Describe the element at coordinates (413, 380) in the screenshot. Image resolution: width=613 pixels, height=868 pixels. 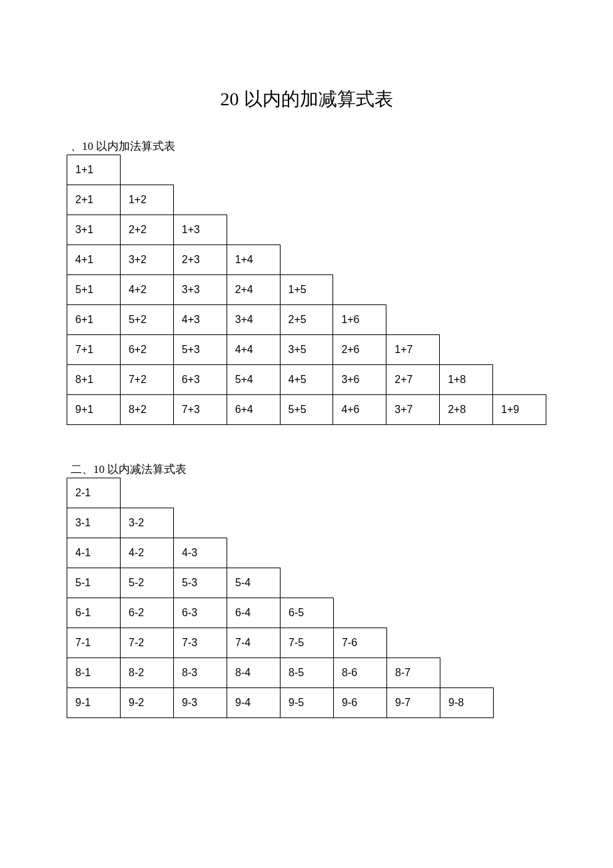
I see `addition-cell: 2+7` at that location.